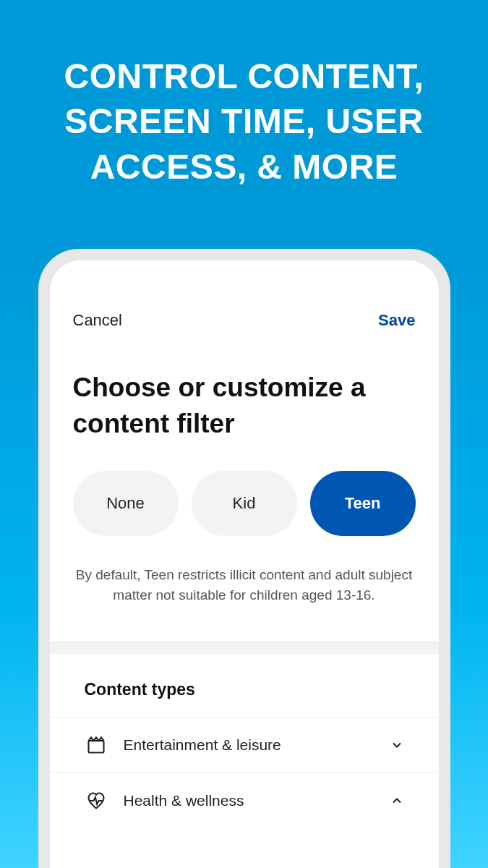 Image resolution: width=488 pixels, height=868 pixels. What do you see at coordinates (257, 745) in the screenshot?
I see `content-type-label: Entertainment & leisure` at bounding box center [257, 745].